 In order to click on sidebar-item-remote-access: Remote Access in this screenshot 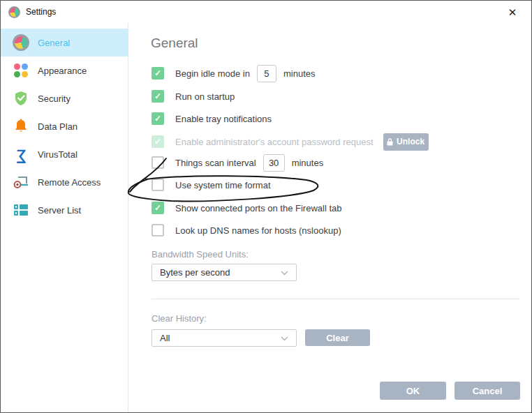, I will do `click(64, 182)`.